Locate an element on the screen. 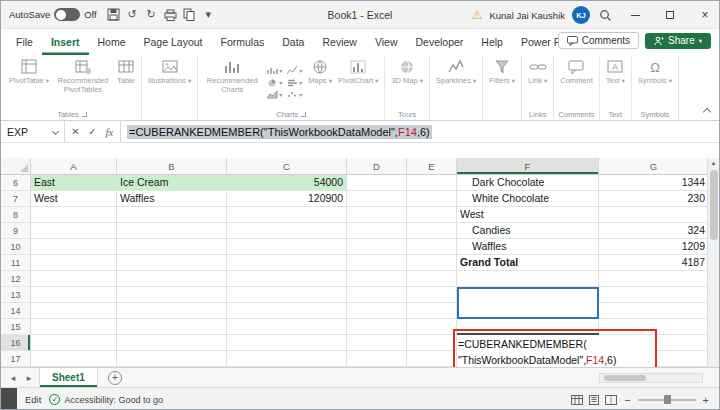  cell-C8 is located at coordinates (287, 215).